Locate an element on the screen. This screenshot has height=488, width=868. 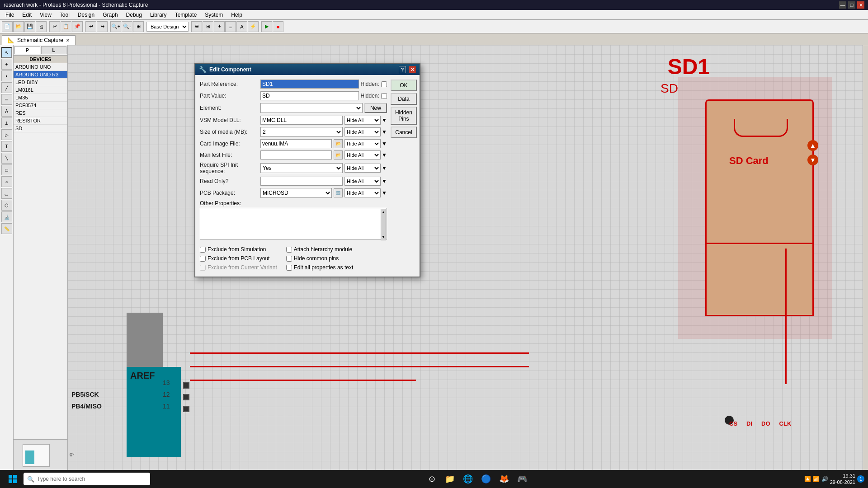
media-size-select: 2 is located at coordinates (302, 132).